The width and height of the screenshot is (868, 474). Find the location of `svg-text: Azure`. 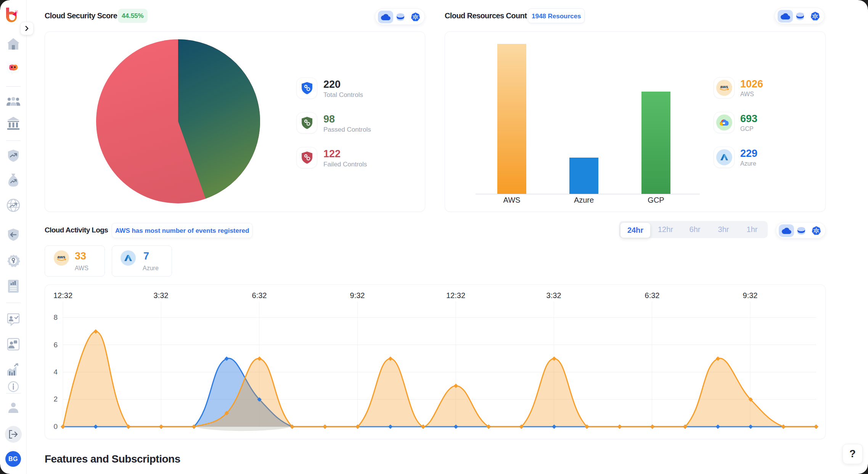

svg-text: Azure is located at coordinates (584, 200).